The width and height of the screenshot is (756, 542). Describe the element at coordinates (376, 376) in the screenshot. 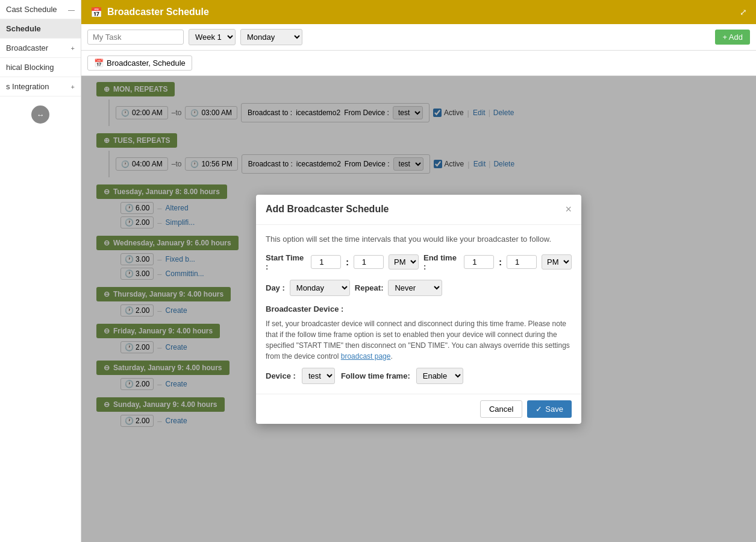

I see `follow-time-label: Follow time frame:` at that location.